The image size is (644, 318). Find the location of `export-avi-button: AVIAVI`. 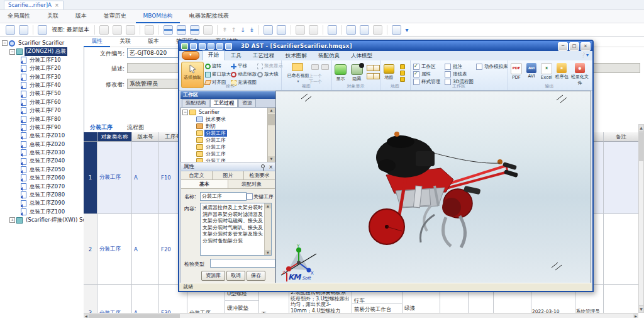

export-avi-button: AVIAVI is located at coordinates (531, 71).